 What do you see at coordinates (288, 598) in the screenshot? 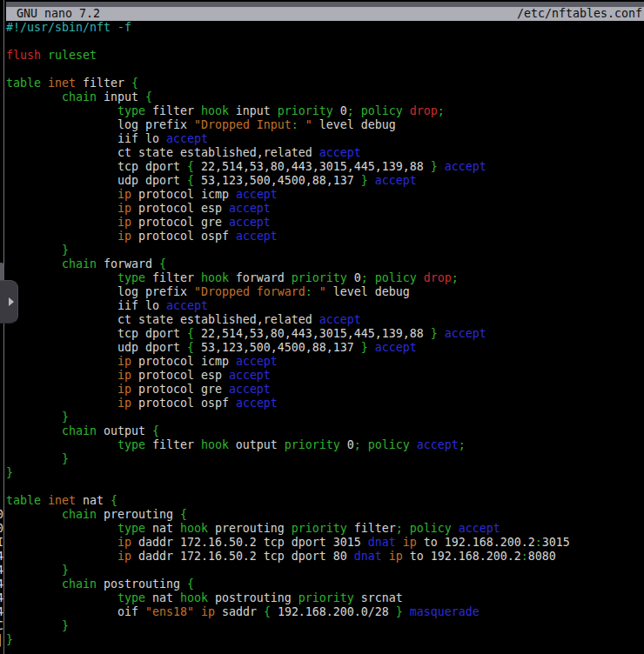
I see `code-line: type nat hook postrouting priority srcna…` at bounding box center [288, 598].